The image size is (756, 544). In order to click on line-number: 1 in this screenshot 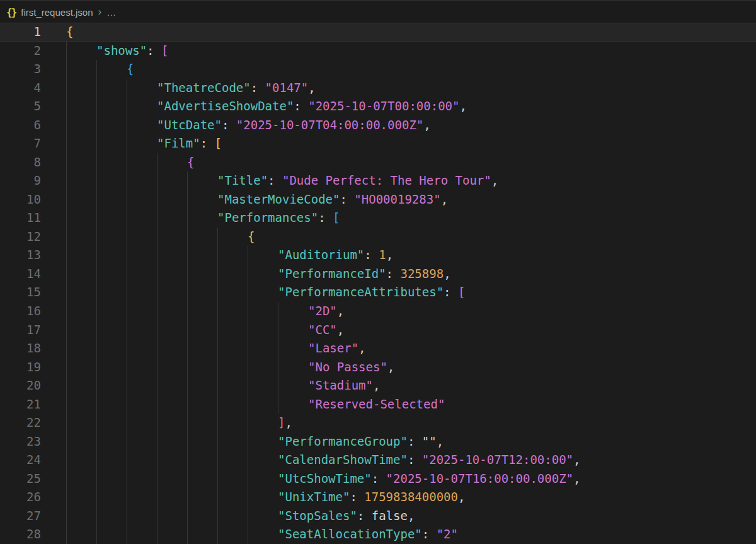, I will do `click(20, 32)`.